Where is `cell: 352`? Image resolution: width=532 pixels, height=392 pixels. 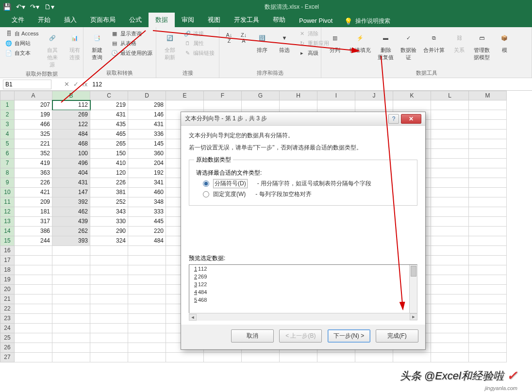
cell: 352 is located at coordinates (33, 154).